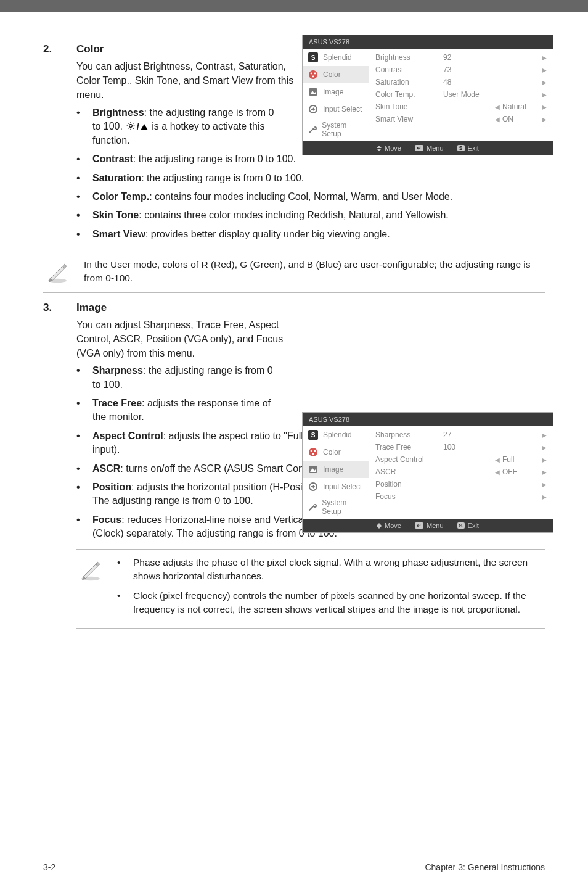 The image size is (588, 887). What do you see at coordinates (294, 271) in the screenshot?
I see `note-user-mode: In the User mode, colors of R (Red), G (…` at bounding box center [294, 271].